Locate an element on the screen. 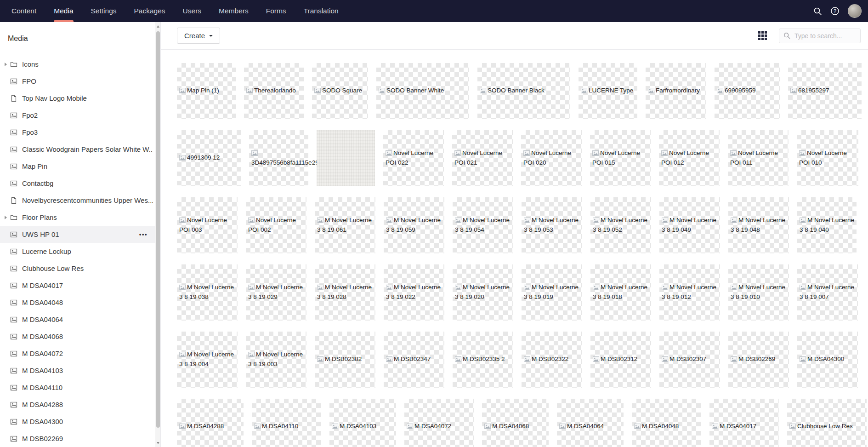 The height and width of the screenshot is (447, 868). tree-item: Classic Woodgrain Papers Solar White W..… is located at coordinates (80, 149).